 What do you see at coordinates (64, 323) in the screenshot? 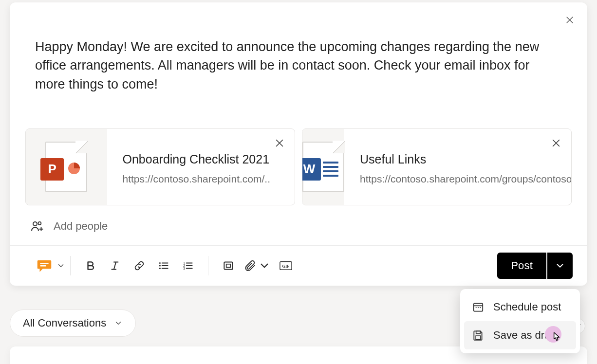
I see `conversation-filter-label: All Conversations` at bounding box center [64, 323].